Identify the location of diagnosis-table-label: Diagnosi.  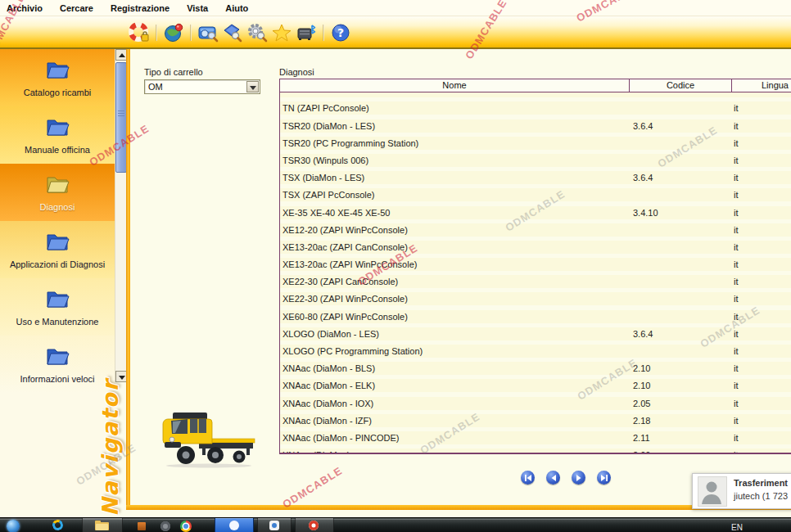
(296, 72).